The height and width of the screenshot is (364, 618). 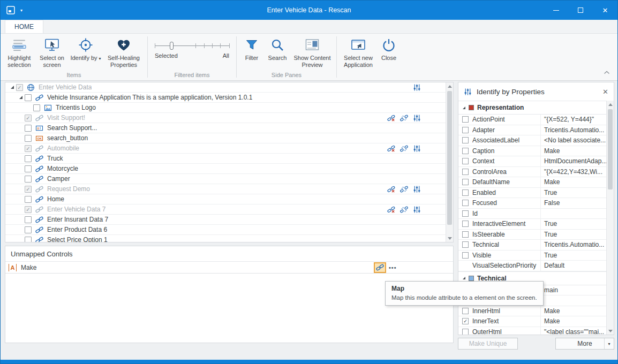 I want to click on property-checkbox: ✓, so click(x=465, y=321).